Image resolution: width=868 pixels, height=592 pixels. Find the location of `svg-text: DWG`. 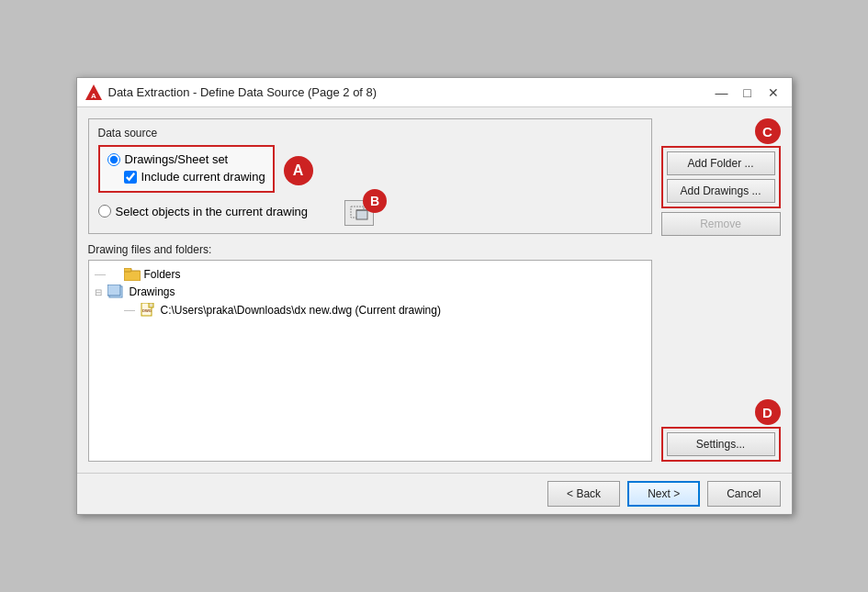

svg-text: DWG is located at coordinates (147, 310).